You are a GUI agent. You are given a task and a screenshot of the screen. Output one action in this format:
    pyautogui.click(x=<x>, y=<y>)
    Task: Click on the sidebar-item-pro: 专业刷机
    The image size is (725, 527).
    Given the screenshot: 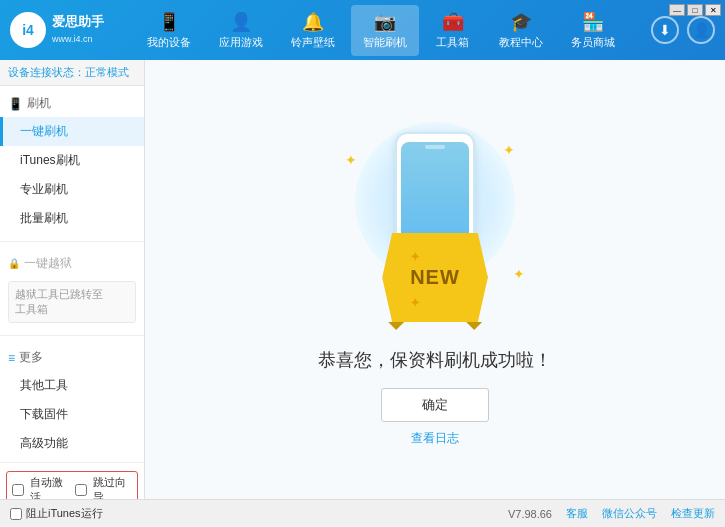 What is the action you would take?
    pyautogui.click(x=72, y=190)
    